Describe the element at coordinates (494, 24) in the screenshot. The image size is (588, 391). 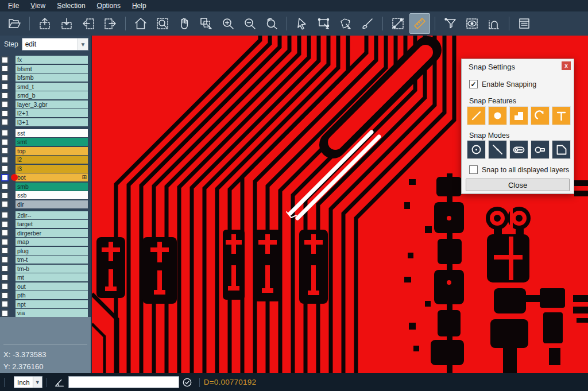
I see `snap-curve-icon` at that location.